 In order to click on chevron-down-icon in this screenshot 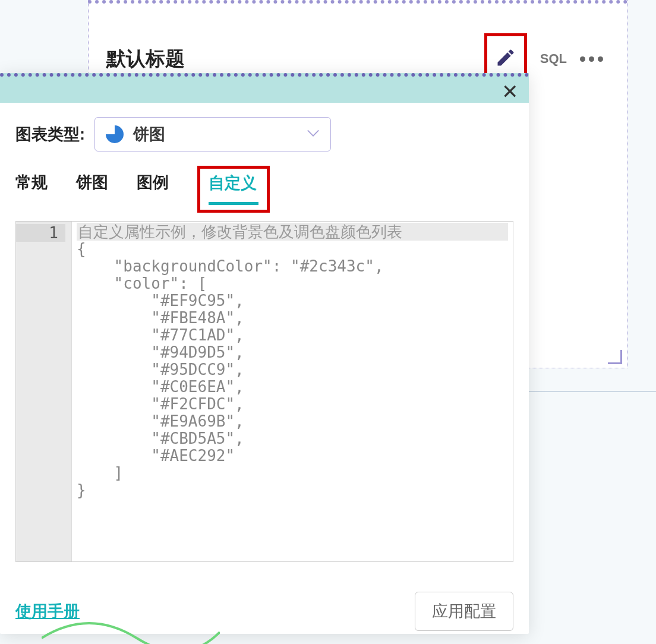, I will do `click(313, 134)`.